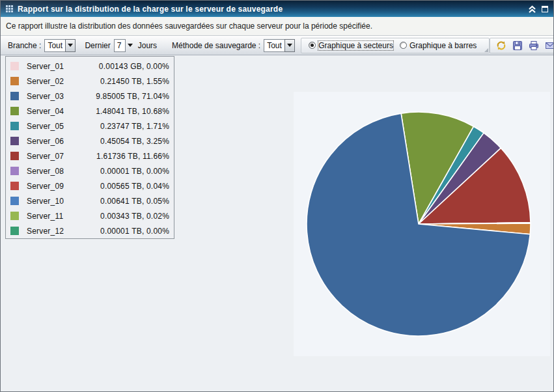 Image resolution: width=554 pixels, height=392 pixels. I want to click on legend-label: Server_03, so click(46, 96).